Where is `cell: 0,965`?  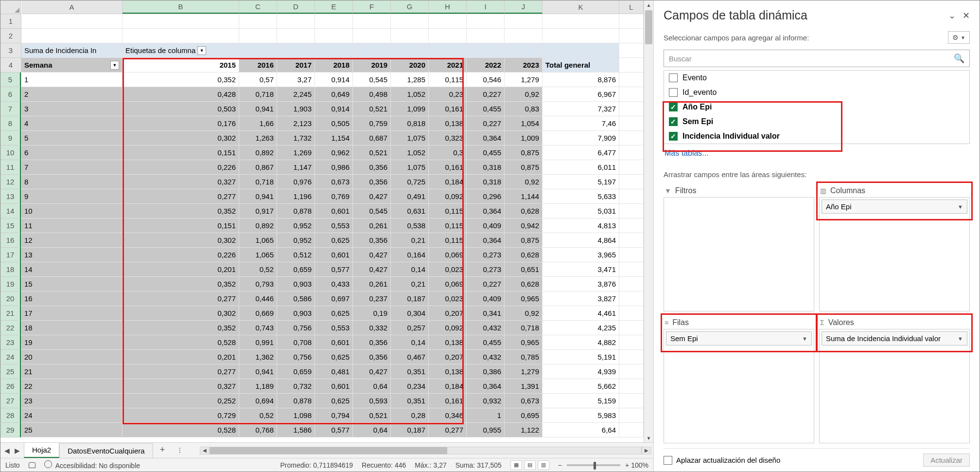
cell: 0,965 is located at coordinates (524, 299).